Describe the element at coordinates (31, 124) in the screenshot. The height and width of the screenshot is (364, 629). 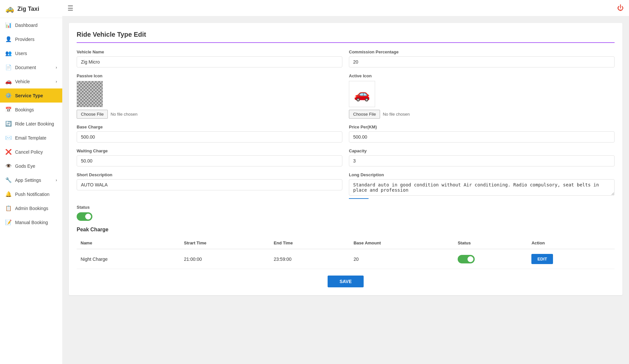
I see `sidebar-item-ride-later: 🔄 Ride Later Booking` at that location.